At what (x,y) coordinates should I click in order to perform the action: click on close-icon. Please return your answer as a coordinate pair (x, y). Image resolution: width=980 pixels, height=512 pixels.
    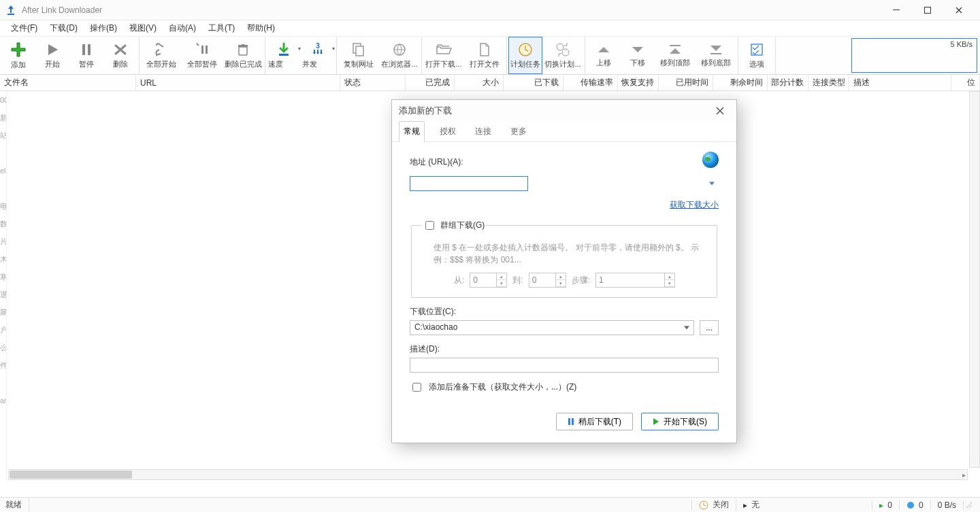
    Looking at the image, I should click on (720, 111).